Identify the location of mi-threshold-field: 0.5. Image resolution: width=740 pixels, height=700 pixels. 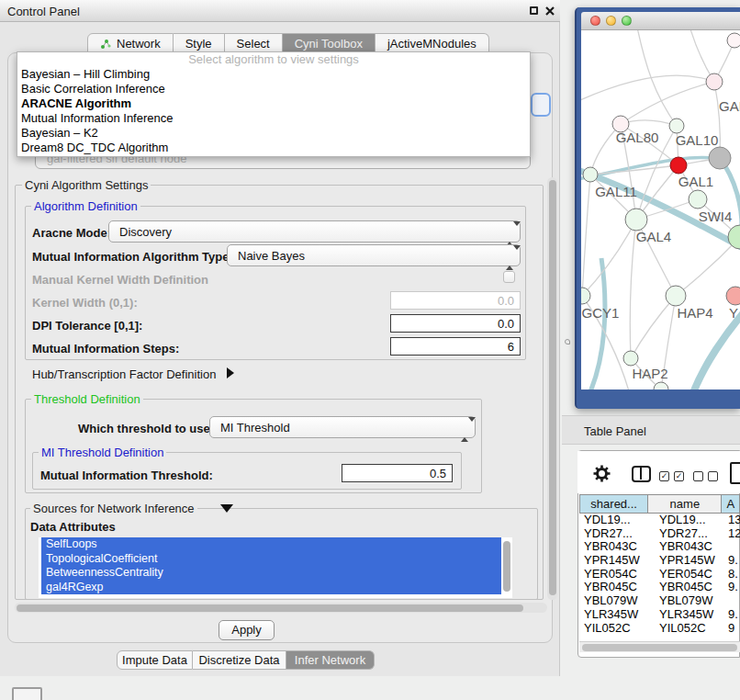
(397, 473).